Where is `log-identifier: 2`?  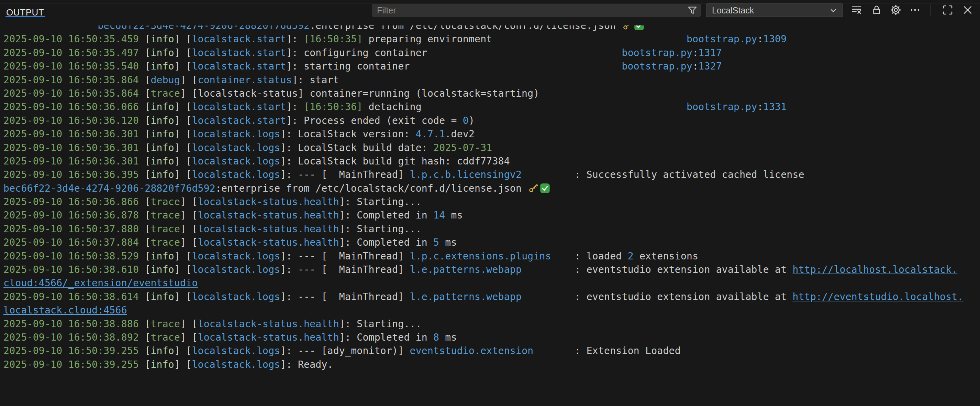
log-identifier: 2 is located at coordinates (631, 256).